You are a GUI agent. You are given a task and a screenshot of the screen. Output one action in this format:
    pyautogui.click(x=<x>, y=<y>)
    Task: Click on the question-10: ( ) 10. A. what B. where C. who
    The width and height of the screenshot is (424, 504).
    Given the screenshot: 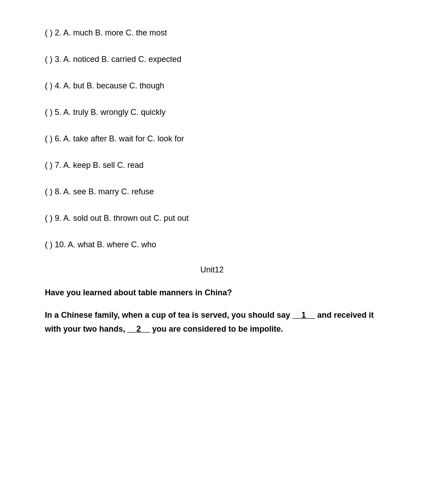 What is the action you would take?
    pyautogui.click(x=212, y=245)
    